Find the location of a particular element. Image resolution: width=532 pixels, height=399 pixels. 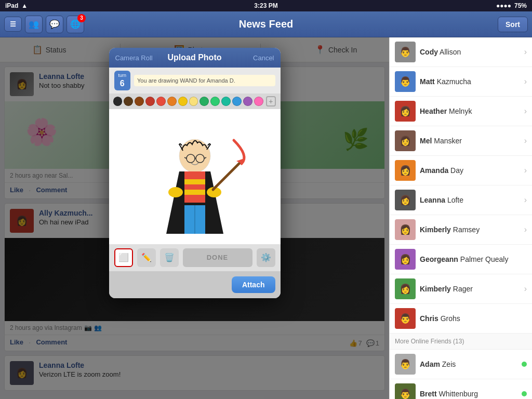

avatar-cody: 👨 is located at coordinates (405, 52).